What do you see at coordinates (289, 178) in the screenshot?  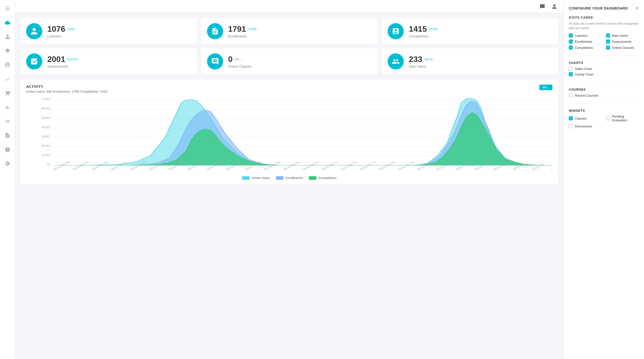 I see `chart-legend: Active Users Enrollments Completions` at bounding box center [289, 178].